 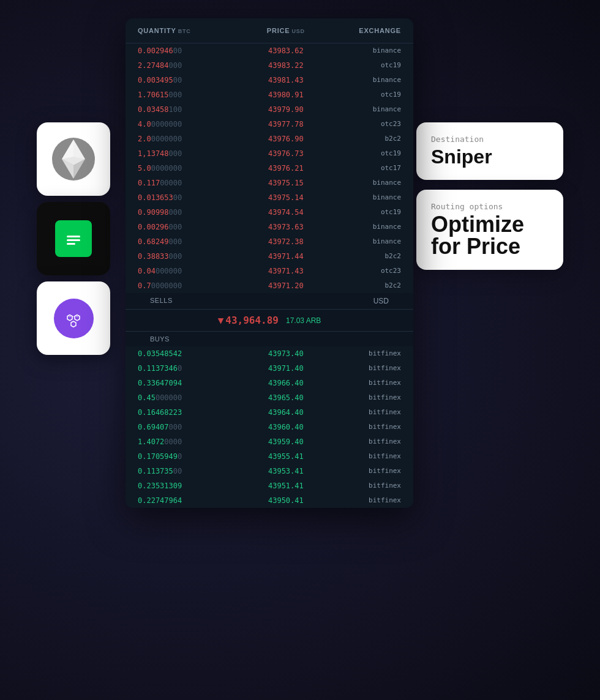 I want to click on table-row: 2.00000000 43976.90 b2c2, so click(x=269, y=139).